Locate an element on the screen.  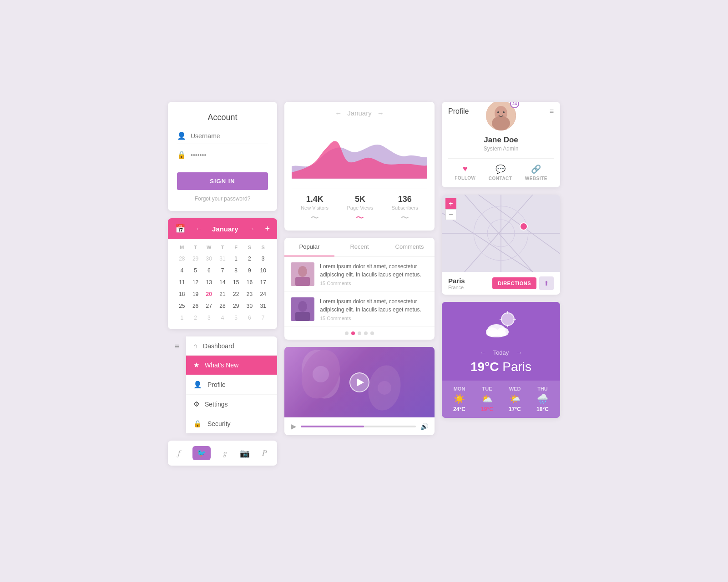
menu-item-whatsnew: ★ What's New is located at coordinates (232, 366).